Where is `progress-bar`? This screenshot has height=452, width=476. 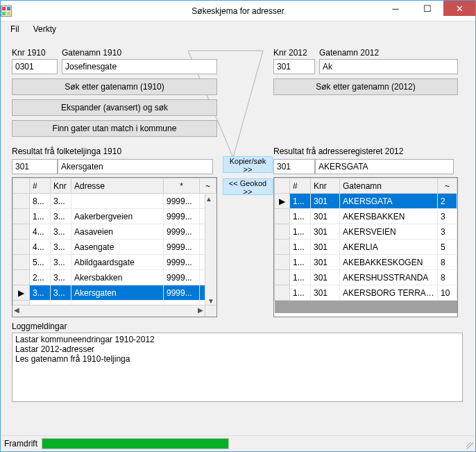 progress-bar is located at coordinates (135, 444).